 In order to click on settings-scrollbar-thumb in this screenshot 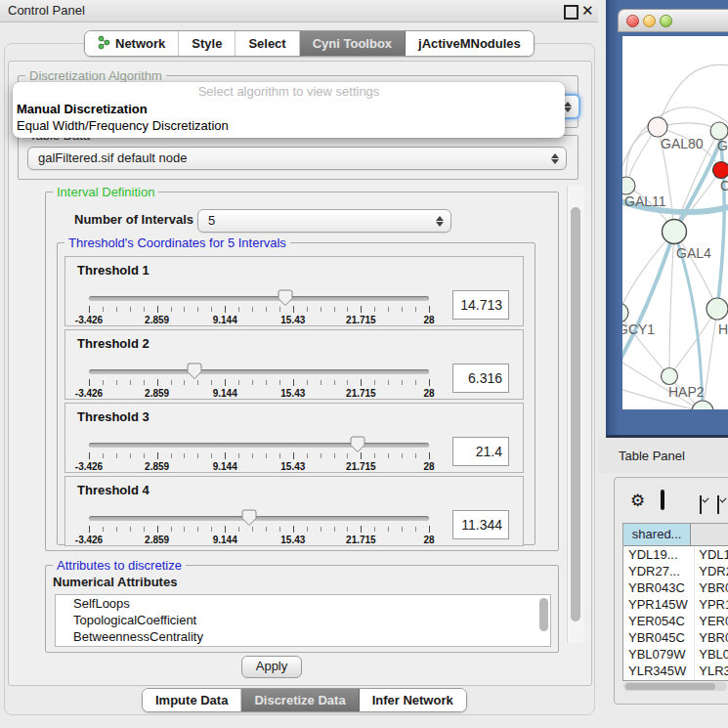, I will do `click(576, 414)`.